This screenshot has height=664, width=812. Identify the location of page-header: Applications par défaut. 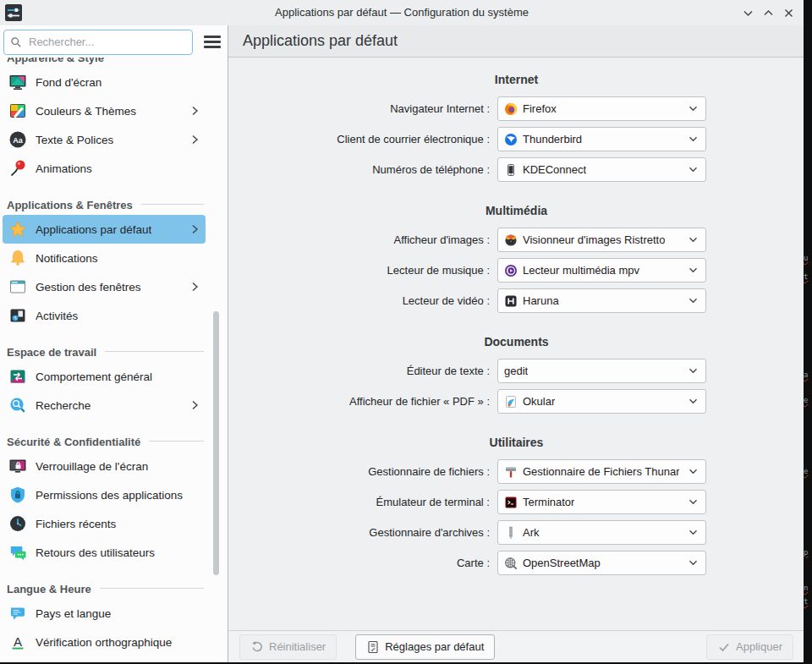
(516, 41).